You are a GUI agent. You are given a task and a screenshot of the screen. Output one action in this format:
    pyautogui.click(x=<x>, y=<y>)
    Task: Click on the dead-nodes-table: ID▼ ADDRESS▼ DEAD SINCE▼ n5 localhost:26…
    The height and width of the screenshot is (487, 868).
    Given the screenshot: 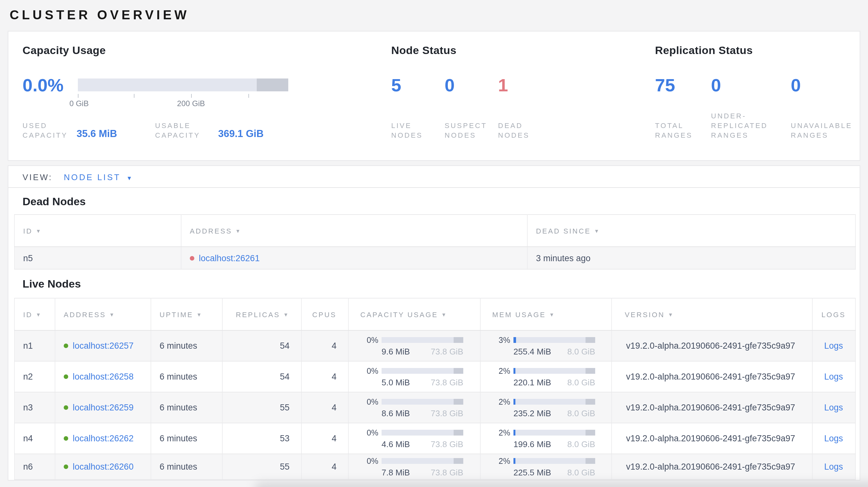 What is the action you would take?
    pyautogui.click(x=435, y=242)
    